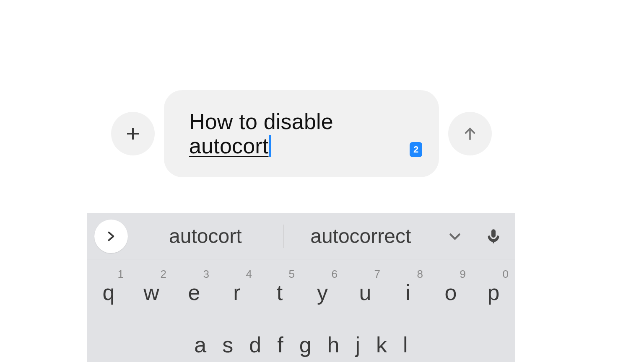  I want to click on microphone-icon, so click(493, 236).